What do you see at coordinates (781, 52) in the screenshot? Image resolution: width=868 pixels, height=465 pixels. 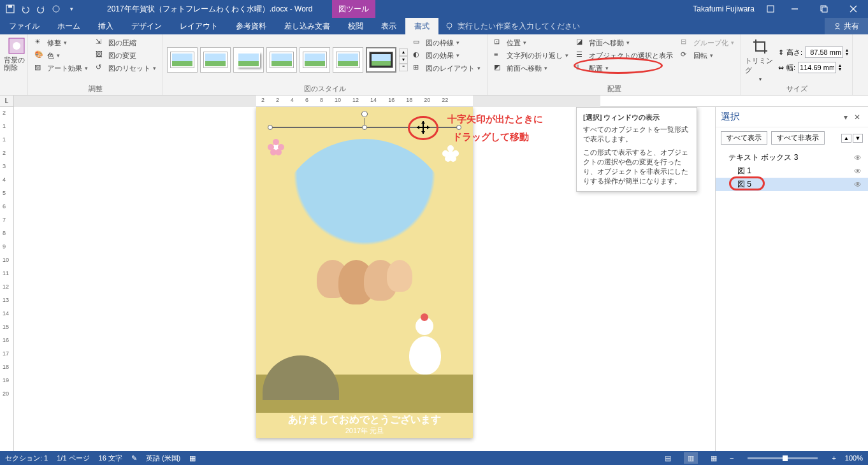 I see `height-icon: ⇕` at bounding box center [781, 52].